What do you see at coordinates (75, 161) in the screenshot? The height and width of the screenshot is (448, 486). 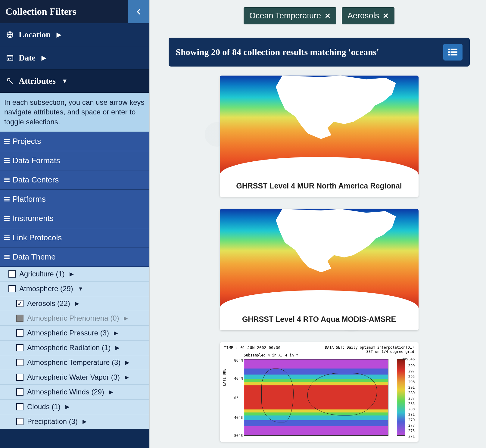 I see `subsection-data-formats: Data Formats` at bounding box center [75, 161].